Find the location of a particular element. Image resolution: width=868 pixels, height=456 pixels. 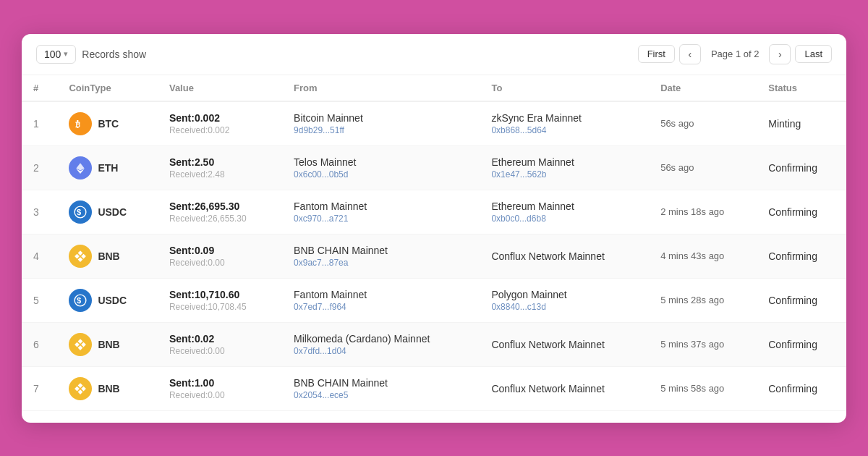

records-value: 100 is located at coordinates (52, 54).